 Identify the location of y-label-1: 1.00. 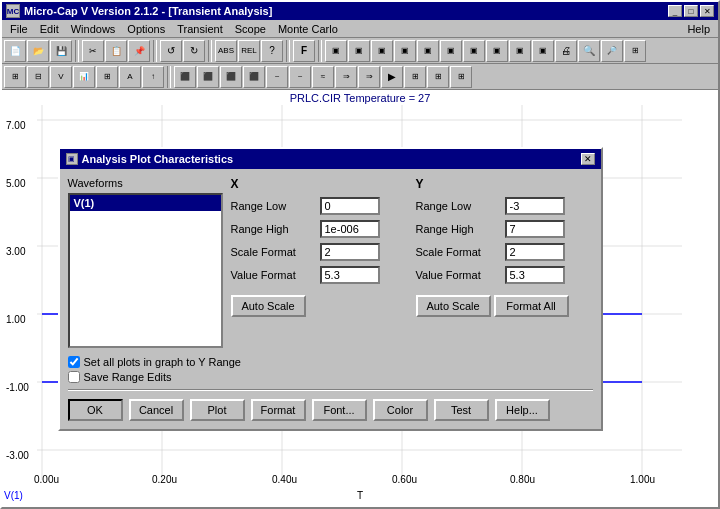
(16, 320).